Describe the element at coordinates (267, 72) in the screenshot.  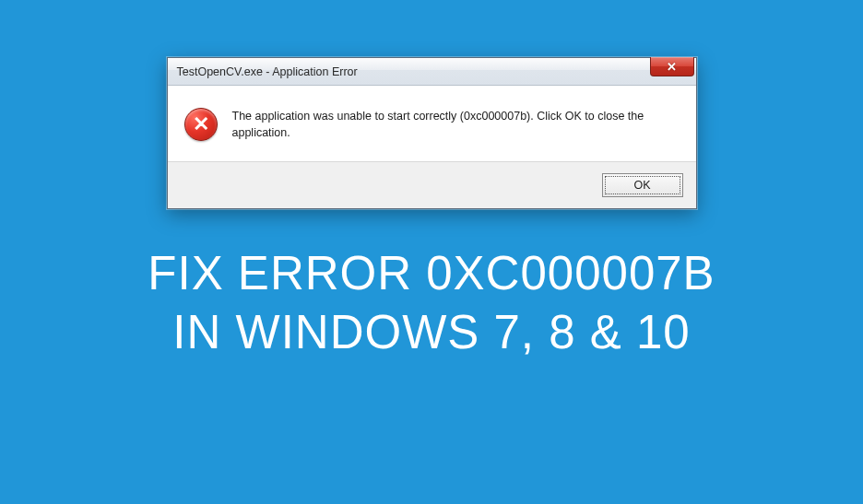
I see `window-title: TestOpenCV.exe - Application Error` at that location.